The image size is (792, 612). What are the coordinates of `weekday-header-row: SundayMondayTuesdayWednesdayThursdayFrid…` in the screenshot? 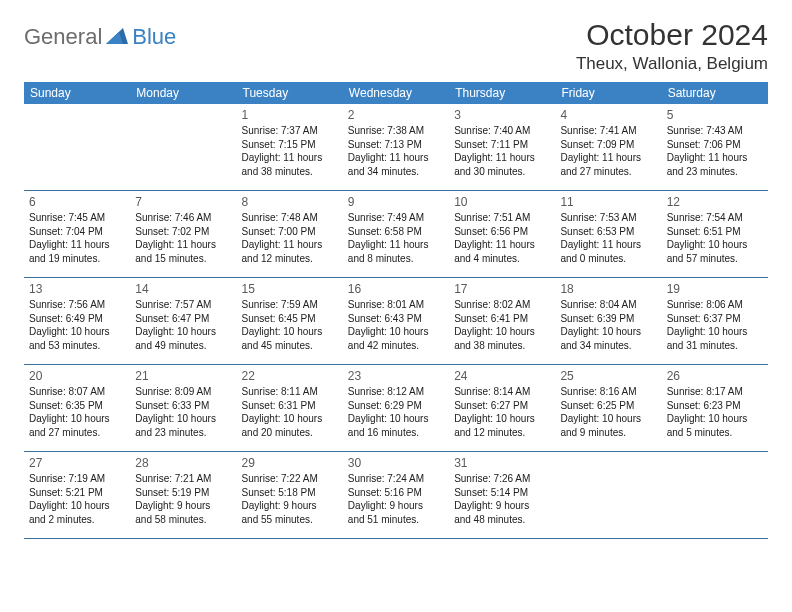 It's located at (396, 93).